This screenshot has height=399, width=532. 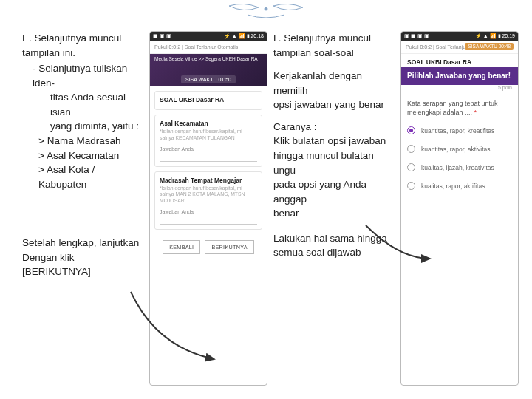 What do you see at coordinates (460, 61) in the screenshot?
I see `quiz-subject: SOAL UKBI Dasar RA` at bounding box center [460, 61].